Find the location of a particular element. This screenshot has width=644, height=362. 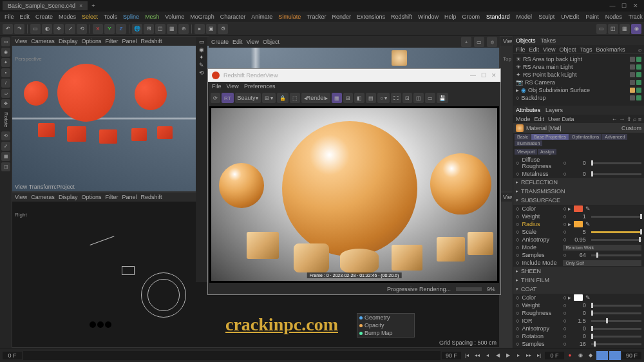

attr-userdata-menu: User Data is located at coordinates (562, 119).